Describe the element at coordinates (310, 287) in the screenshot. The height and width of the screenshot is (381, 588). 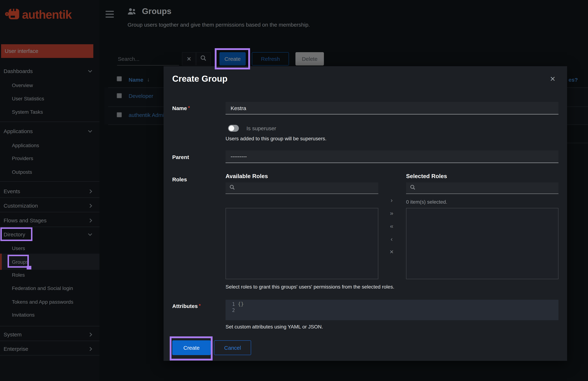
I see `roles-help-text: Select roles to grant this groups' users…` at that location.